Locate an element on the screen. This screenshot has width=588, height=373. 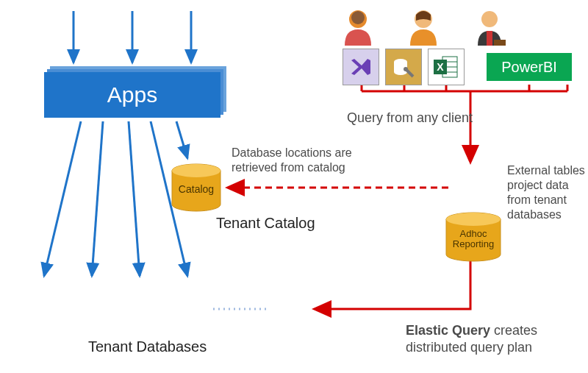
caption-external-tables: External tables project data from tenant… is located at coordinates (547, 193).